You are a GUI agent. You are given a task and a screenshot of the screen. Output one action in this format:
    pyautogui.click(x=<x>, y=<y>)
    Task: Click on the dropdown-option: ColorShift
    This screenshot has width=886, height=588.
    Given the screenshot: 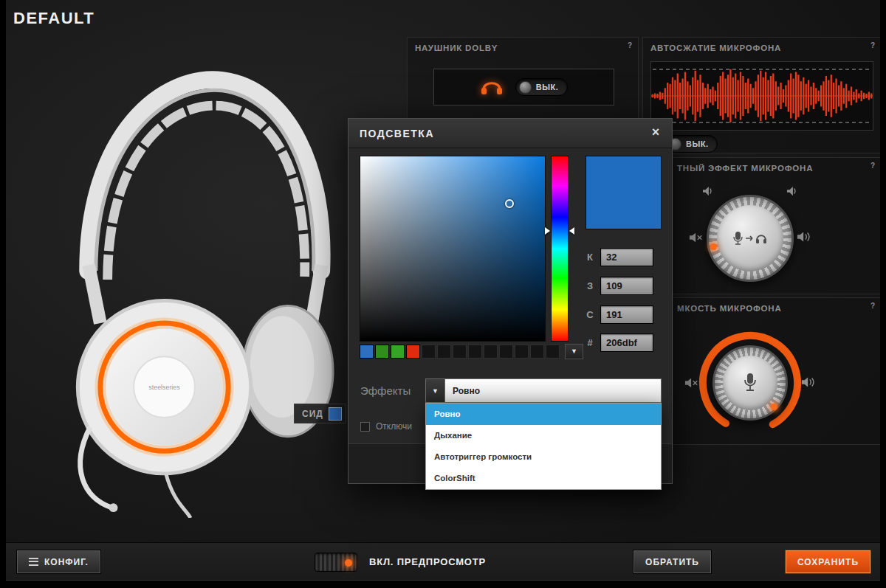 What is the action you would take?
    pyautogui.click(x=543, y=478)
    